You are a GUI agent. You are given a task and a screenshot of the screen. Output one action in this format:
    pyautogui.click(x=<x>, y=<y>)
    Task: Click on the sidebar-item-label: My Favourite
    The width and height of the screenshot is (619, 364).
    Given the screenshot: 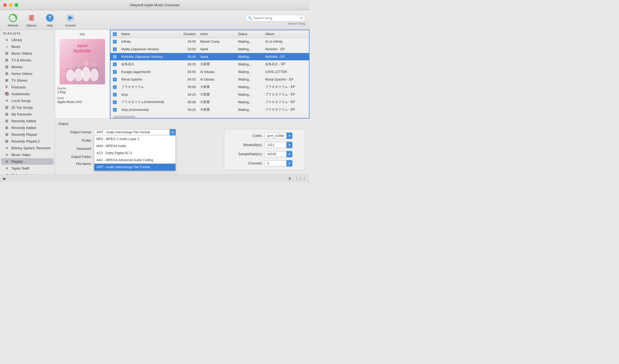 What is the action you would take?
    pyautogui.click(x=22, y=114)
    